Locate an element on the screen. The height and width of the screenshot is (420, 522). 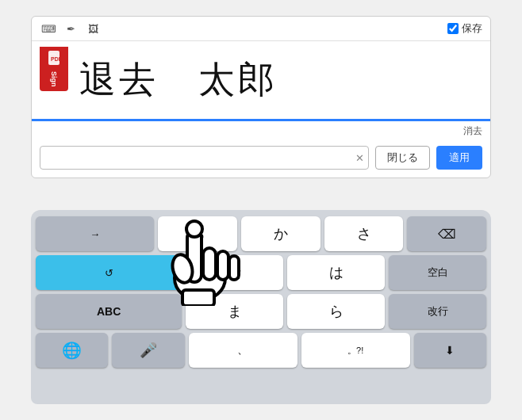
keyboard-row-3: ABC ま ら 改行 is located at coordinates (261, 311).